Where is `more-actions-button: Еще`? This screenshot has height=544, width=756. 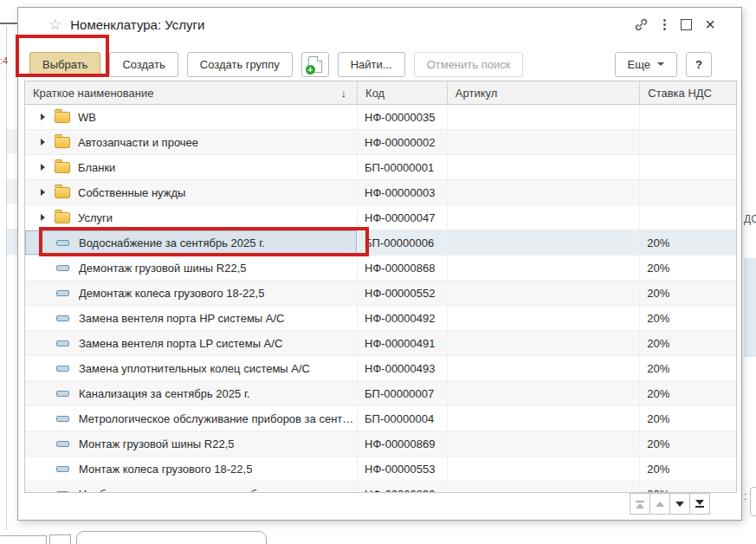 more-actions-button: Еще is located at coordinates (646, 64).